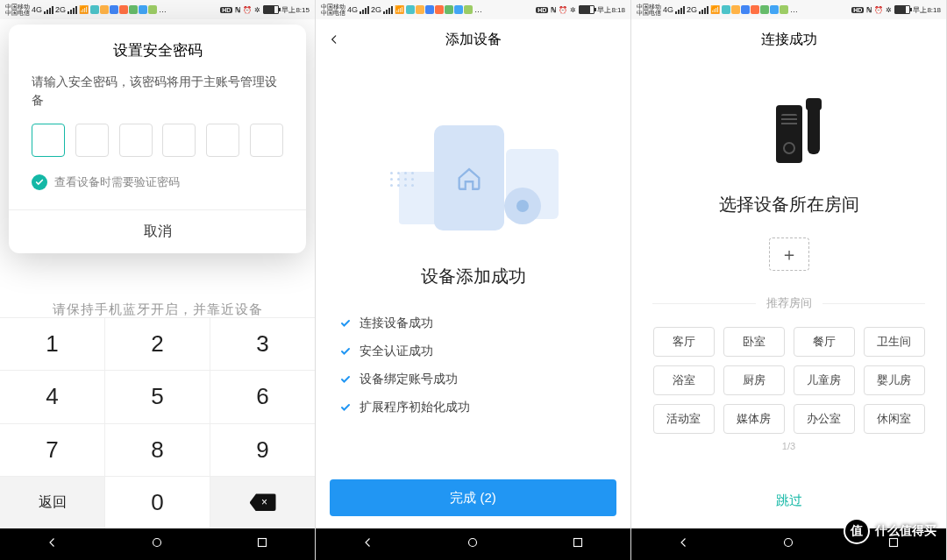 The width and height of the screenshot is (947, 560). What do you see at coordinates (158, 396) in the screenshot?
I see `key-5: 5` at bounding box center [158, 396].